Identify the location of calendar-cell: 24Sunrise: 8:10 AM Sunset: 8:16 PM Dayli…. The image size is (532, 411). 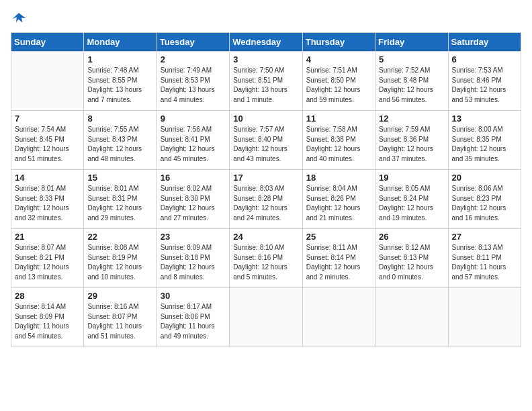
(266, 259).